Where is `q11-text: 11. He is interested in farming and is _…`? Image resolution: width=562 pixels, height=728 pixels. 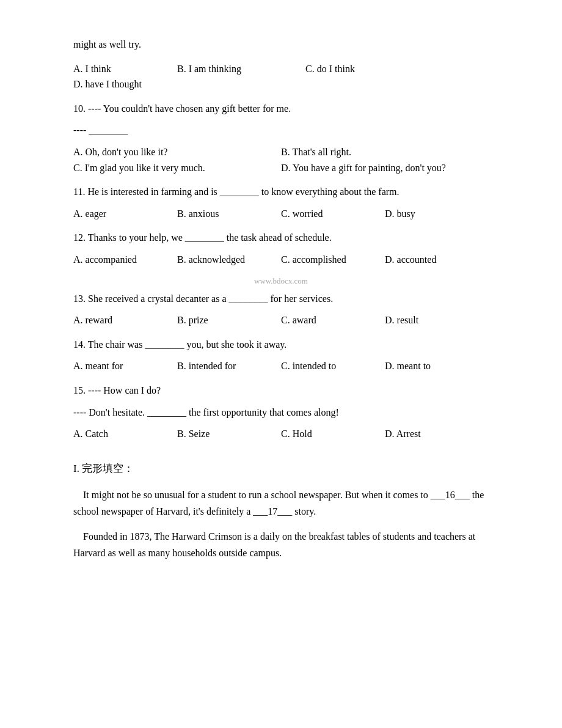
q11-text: 11. He is interested in farming and is _… is located at coordinates (281, 192).